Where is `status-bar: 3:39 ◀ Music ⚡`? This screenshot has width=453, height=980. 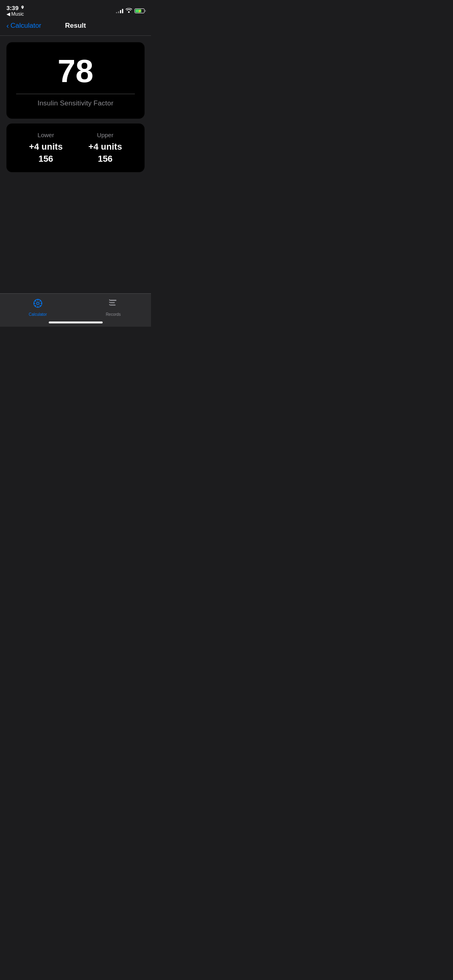 status-bar: 3:39 ◀ Music ⚡ is located at coordinates (76, 9).